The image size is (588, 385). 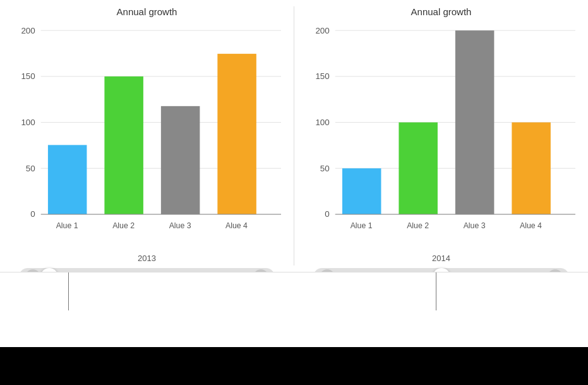 What do you see at coordinates (294, 366) in the screenshot?
I see `black-bottom` at bounding box center [294, 366].